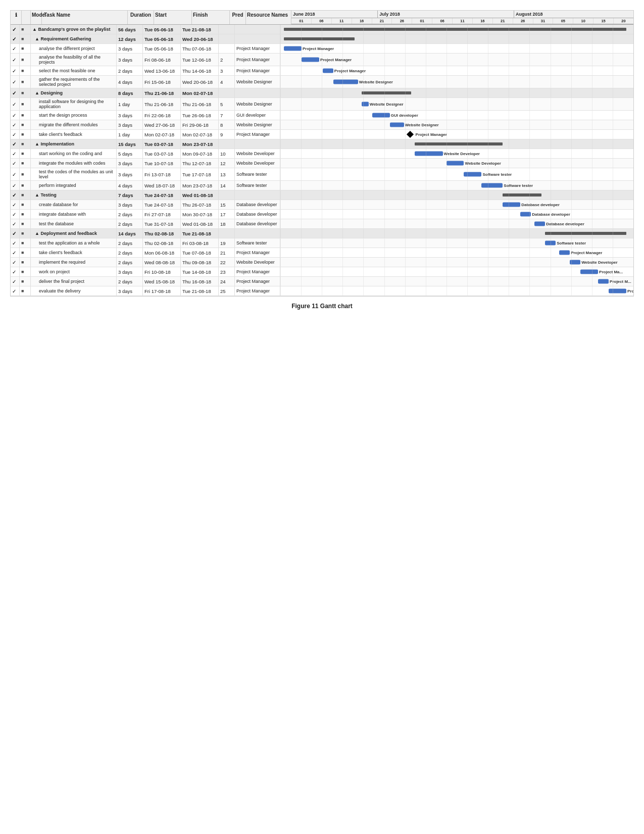 The height and width of the screenshot is (834, 644). What do you see at coordinates (74, 82) in the screenshot?
I see `row-task-name: gather the requirements of the selected …` at bounding box center [74, 82].